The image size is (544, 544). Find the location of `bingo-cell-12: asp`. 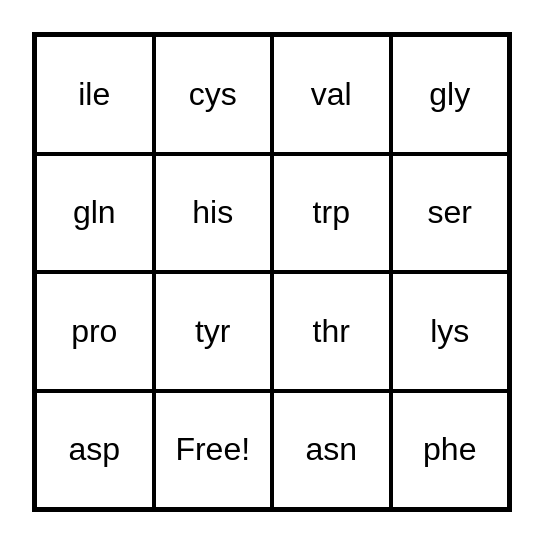

bingo-cell-12: asp is located at coordinates (94, 450).